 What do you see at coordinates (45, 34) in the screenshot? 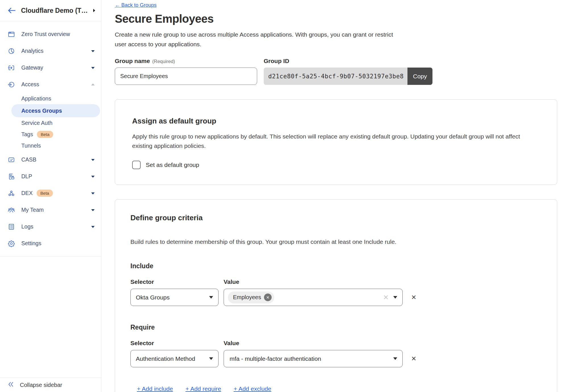
I see `sidebar-item-label: Zero Trust overview` at bounding box center [45, 34].